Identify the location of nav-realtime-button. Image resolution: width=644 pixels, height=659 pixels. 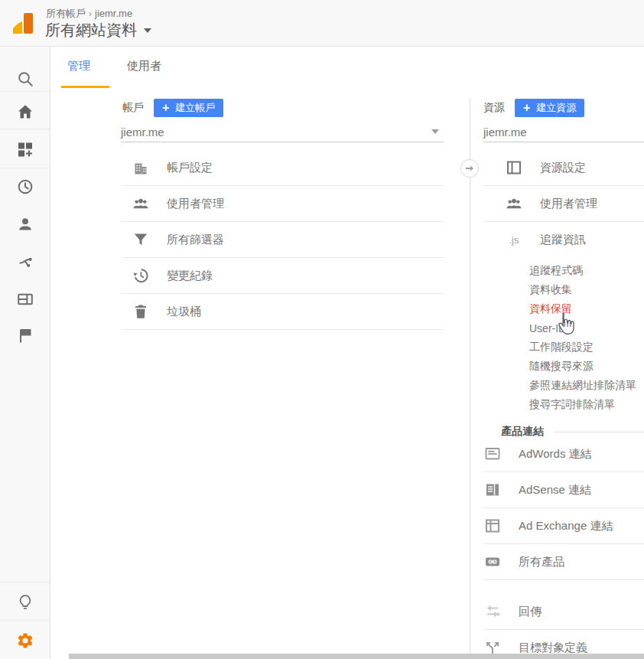
(24, 187).